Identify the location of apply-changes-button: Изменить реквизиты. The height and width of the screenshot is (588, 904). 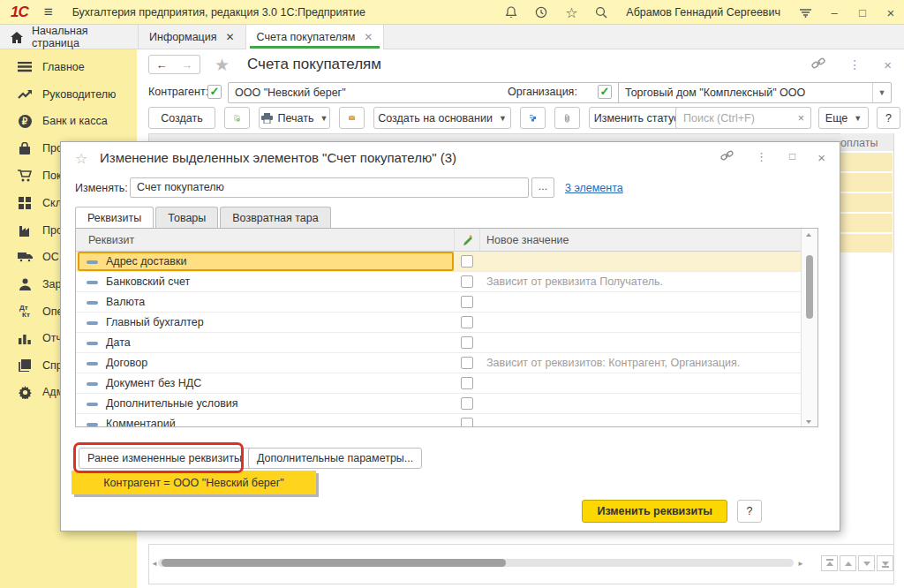
(655, 511).